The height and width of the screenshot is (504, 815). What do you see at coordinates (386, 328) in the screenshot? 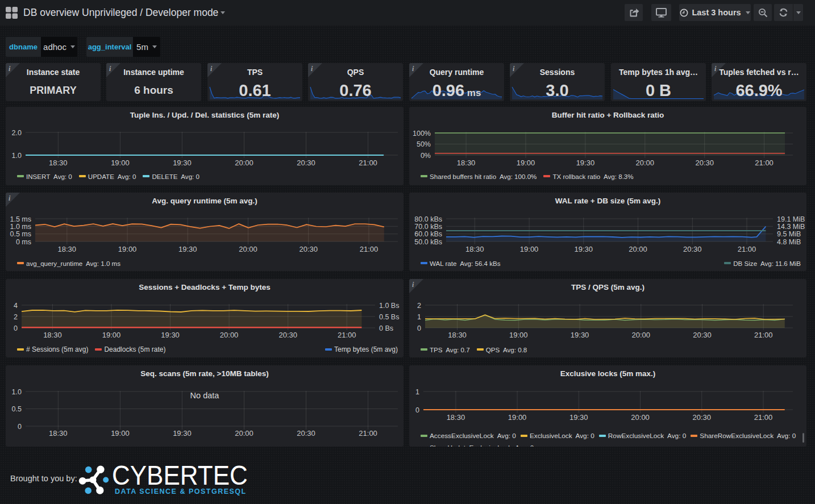
I see `svg-text: 0 Bs` at bounding box center [386, 328].